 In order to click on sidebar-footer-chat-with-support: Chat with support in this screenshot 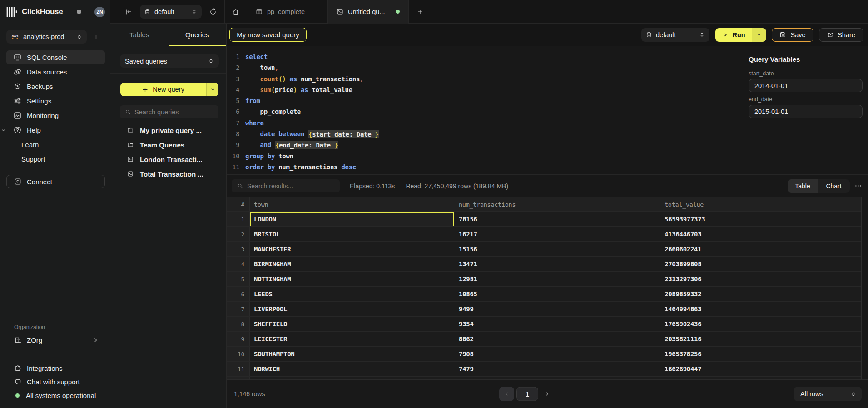, I will do `click(55, 382)`.